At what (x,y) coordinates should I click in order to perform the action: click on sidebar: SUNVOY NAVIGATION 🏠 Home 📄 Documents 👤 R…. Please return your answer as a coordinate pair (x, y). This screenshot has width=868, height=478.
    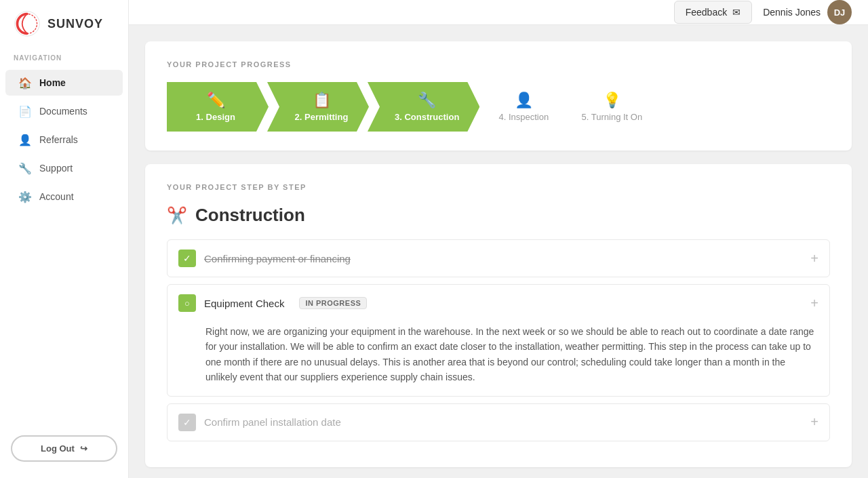
    Looking at the image, I should click on (64, 239).